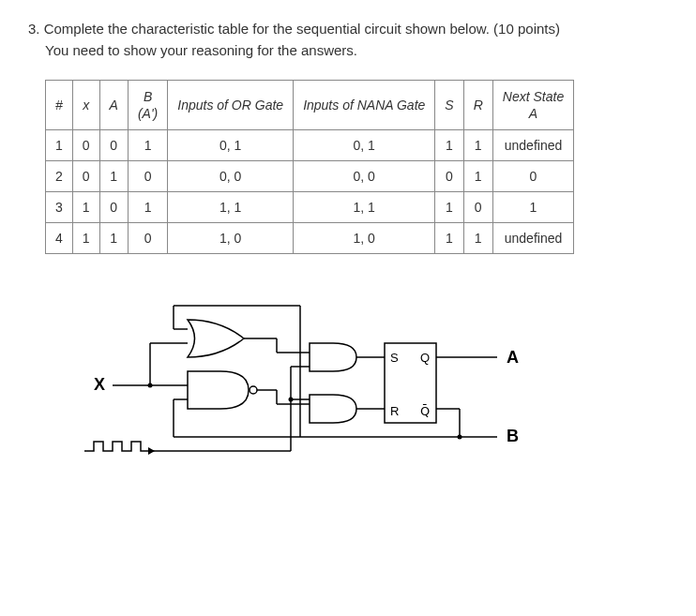  Describe the element at coordinates (512, 357) in the screenshot. I see `label-output-a: A` at that location.